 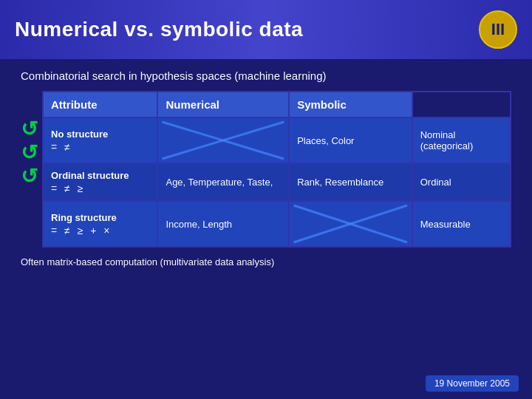 What do you see at coordinates (100, 140) in the screenshot?
I see `attr-cell-0: No structure = ≠` at bounding box center [100, 140].